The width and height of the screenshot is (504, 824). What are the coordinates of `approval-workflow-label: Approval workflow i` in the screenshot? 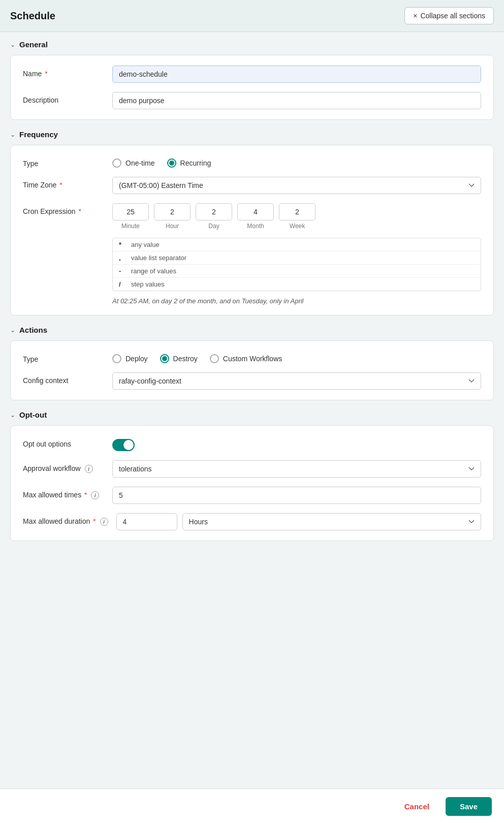 It's located at (64, 466).